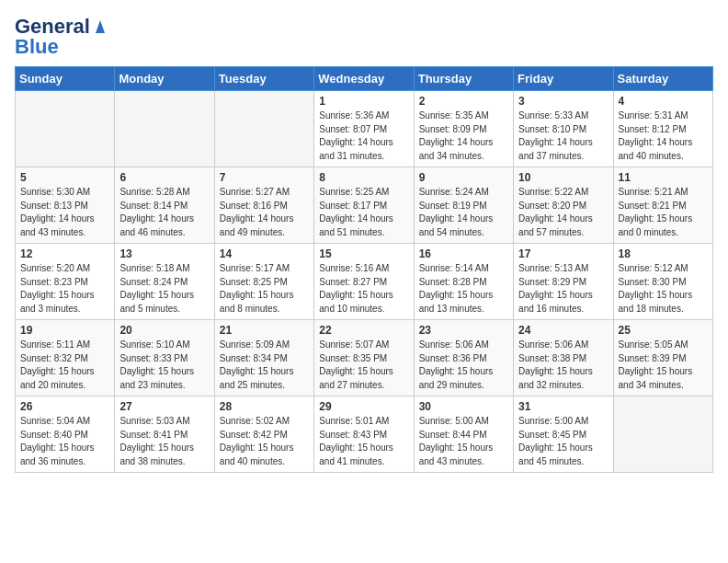  I want to click on day-info: Sunrise: 5:31 AM Sunset: 8:12 PM Dayligh…, so click(664, 136).